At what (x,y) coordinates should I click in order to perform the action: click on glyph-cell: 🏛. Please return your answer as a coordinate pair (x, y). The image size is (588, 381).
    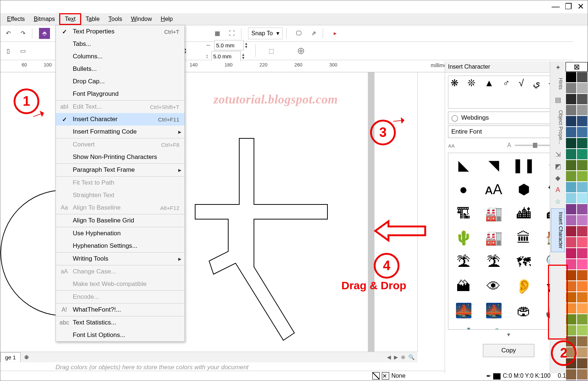
    Looking at the image, I should click on (524, 238).